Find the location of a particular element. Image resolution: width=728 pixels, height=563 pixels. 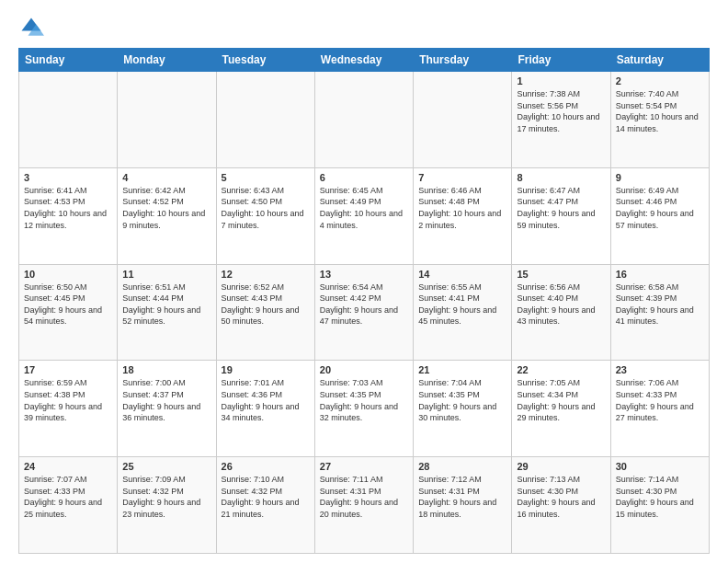

day-info: Sunrise: 7:10 AM Sunset: 4:32 PM Dayligh… is located at coordinates (266, 497).